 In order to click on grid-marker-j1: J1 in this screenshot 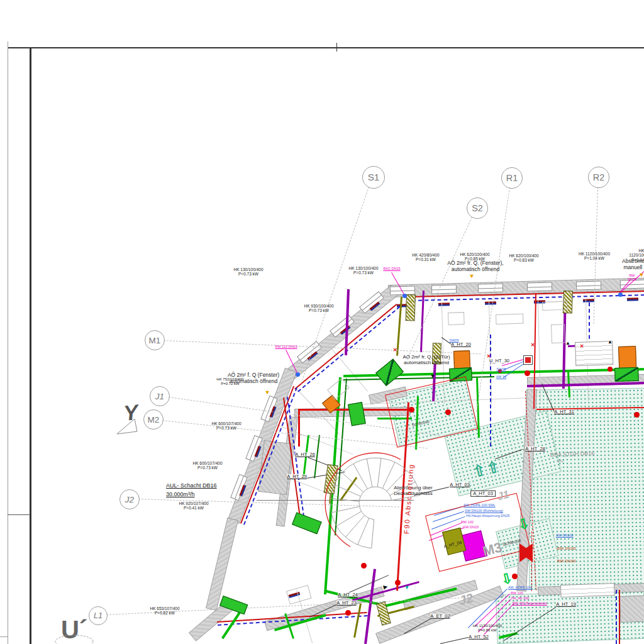, I will do `click(160, 396)`.